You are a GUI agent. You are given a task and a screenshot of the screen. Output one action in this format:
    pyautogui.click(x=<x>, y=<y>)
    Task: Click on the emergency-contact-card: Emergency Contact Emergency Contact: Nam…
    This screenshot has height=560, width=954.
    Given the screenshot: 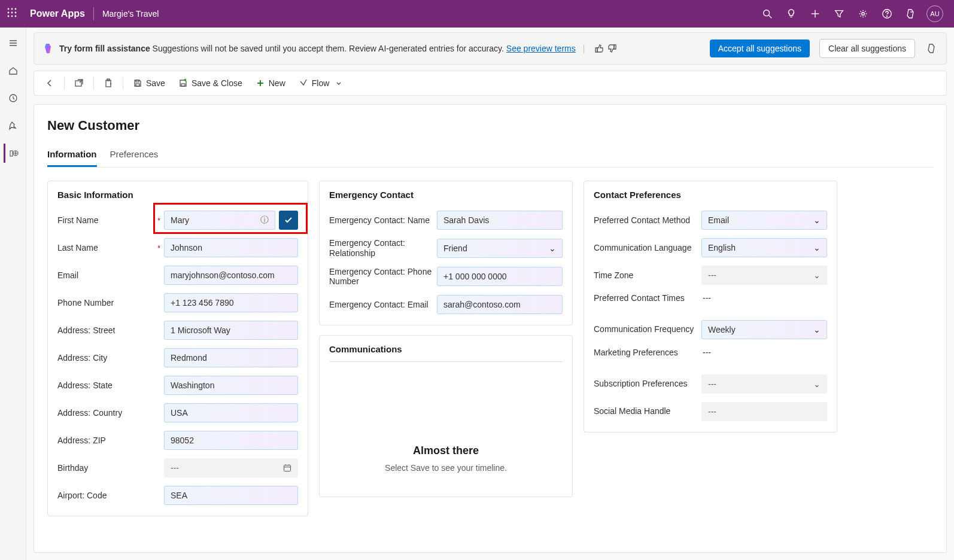 What is the action you would take?
    pyautogui.click(x=446, y=253)
    